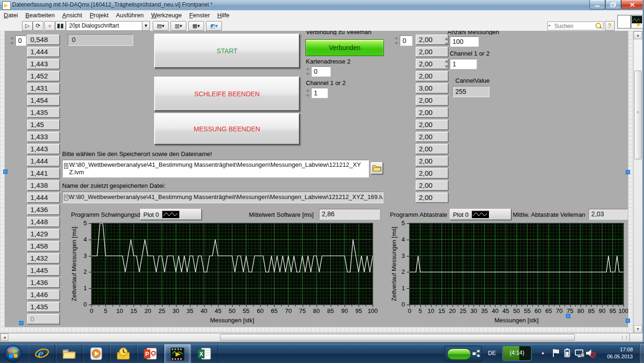 The width and height of the screenshot is (644, 363). Describe the element at coordinates (638, 36) in the screenshot. I see `scroll-up-arrow-icon: ▲` at that location.